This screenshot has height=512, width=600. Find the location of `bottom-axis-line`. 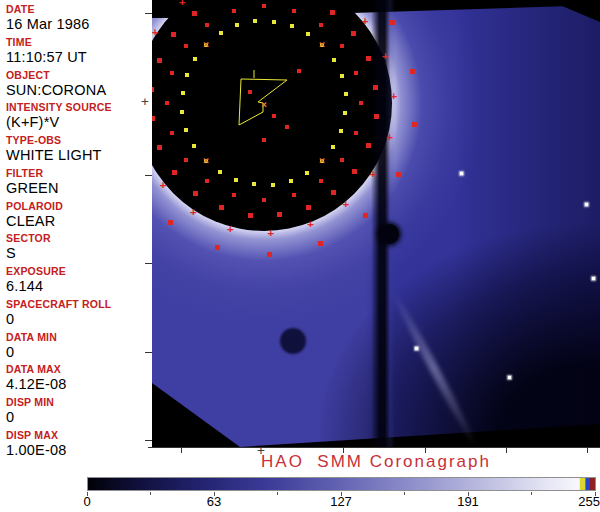

bottom-axis-line is located at coordinates (374, 448).